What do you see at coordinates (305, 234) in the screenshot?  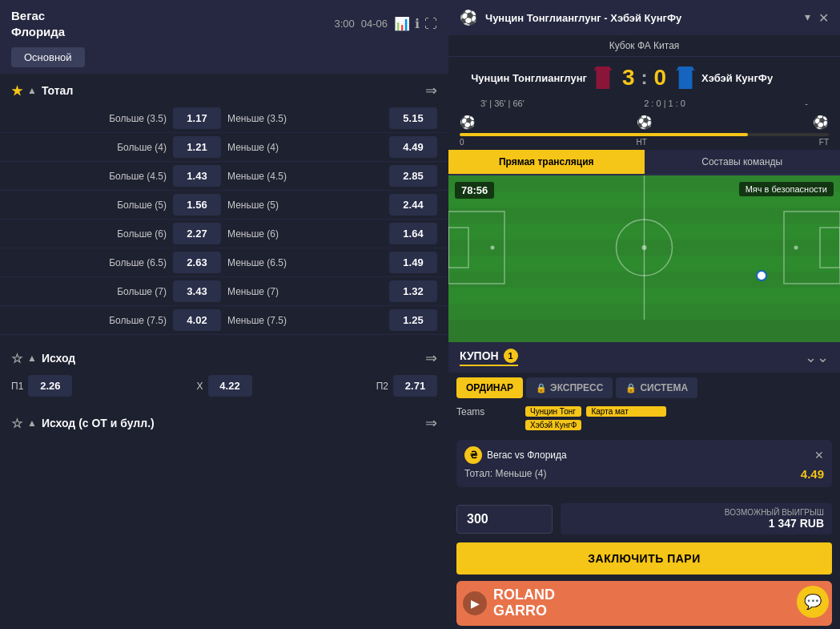 I see `right-label-5: Меньше (6)` at bounding box center [305, 234].